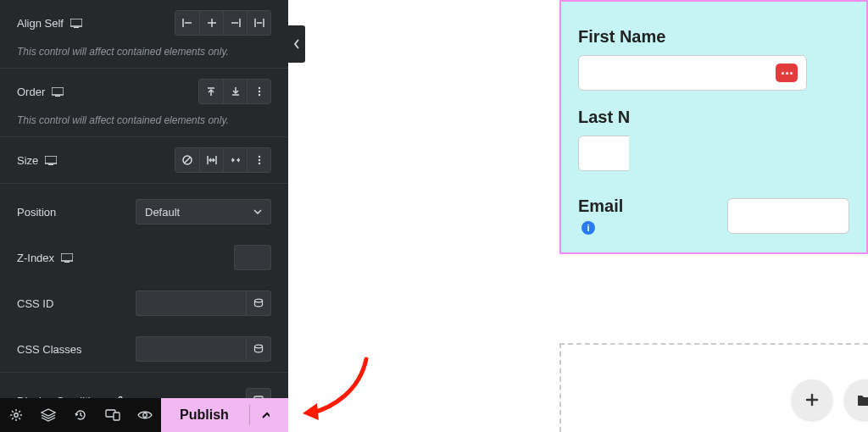  I want to click on size-more-button, so click(259, 160).